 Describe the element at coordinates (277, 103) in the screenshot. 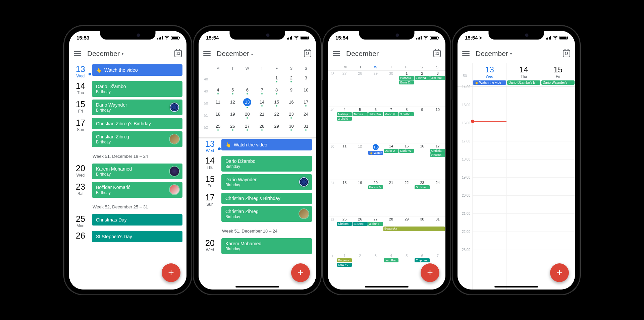

I see `mini-month-day: 15` at that location.